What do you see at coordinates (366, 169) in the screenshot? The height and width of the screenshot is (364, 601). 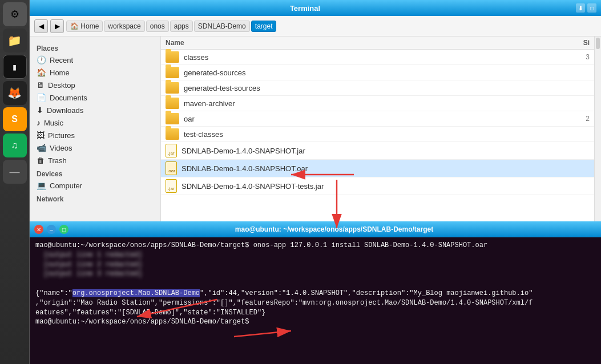 I see `file-name: SDNLAB-Demo-1.4.0-SNAPSHOT.oar` at bounding box center [366, 169].